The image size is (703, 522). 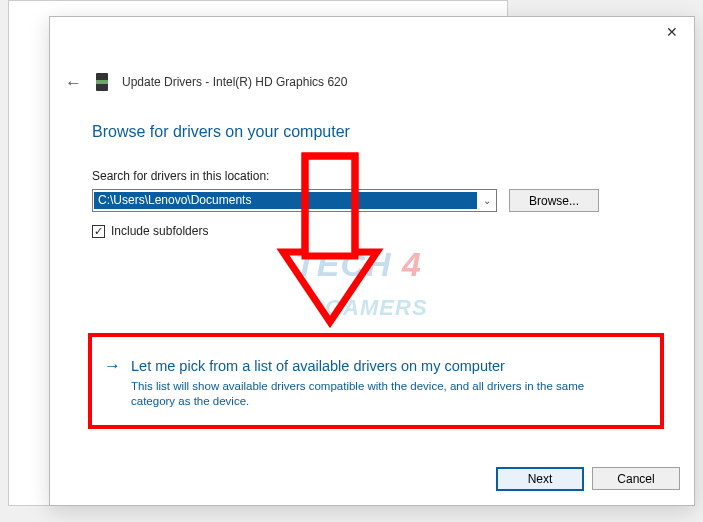 What do you see at coordinates (234, 82) in the screenshot?
I see `dialog-title: Update Drivers - Intel(R) HD Graphics 62…` at bounding box center [234, 82].